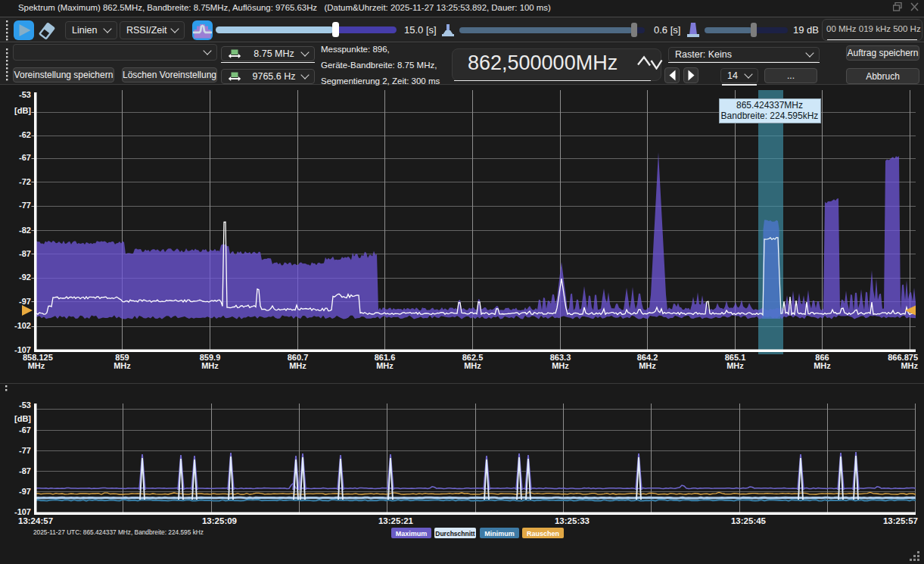 The image size is (924, 564). What do you see at coordinates (901, 521) in the screenshot?
I see `svg-text: 13:25:57` at bounding box center [901, 521].